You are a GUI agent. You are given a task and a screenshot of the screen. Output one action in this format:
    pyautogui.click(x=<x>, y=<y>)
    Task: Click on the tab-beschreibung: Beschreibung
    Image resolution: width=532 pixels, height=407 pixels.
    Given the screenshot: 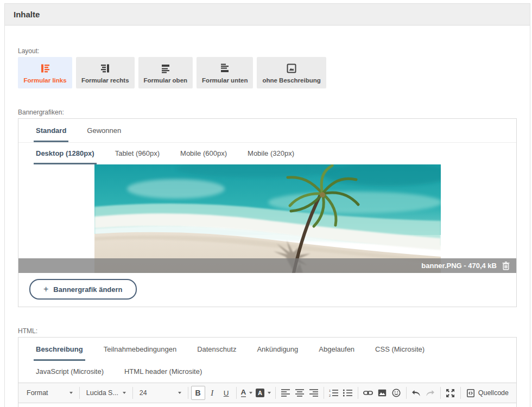 What is the action you would take?
    pyautogui.click(x=60, y=349)
    